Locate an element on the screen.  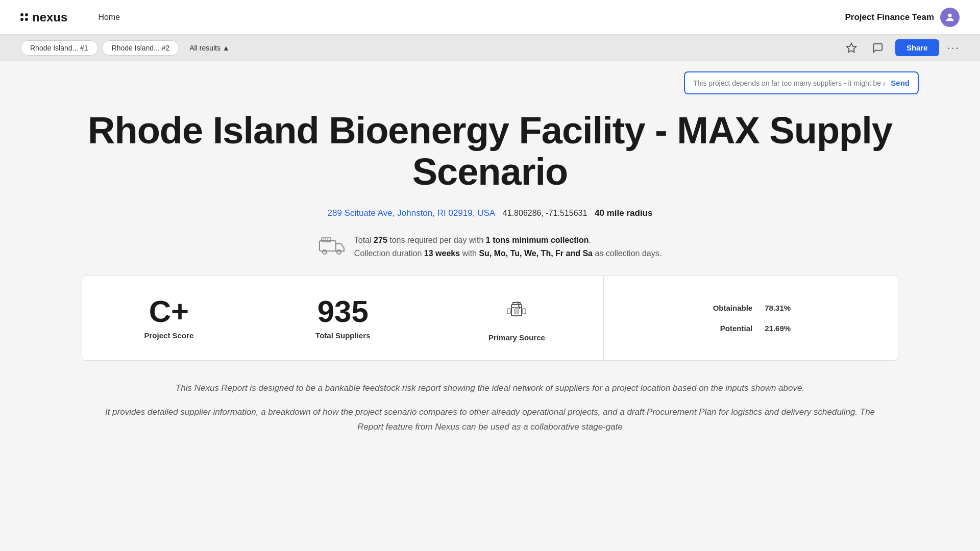
collection-days: Su, Mo, Tu, We, Th, Fr and Sa is located at coordinates (536, 253).